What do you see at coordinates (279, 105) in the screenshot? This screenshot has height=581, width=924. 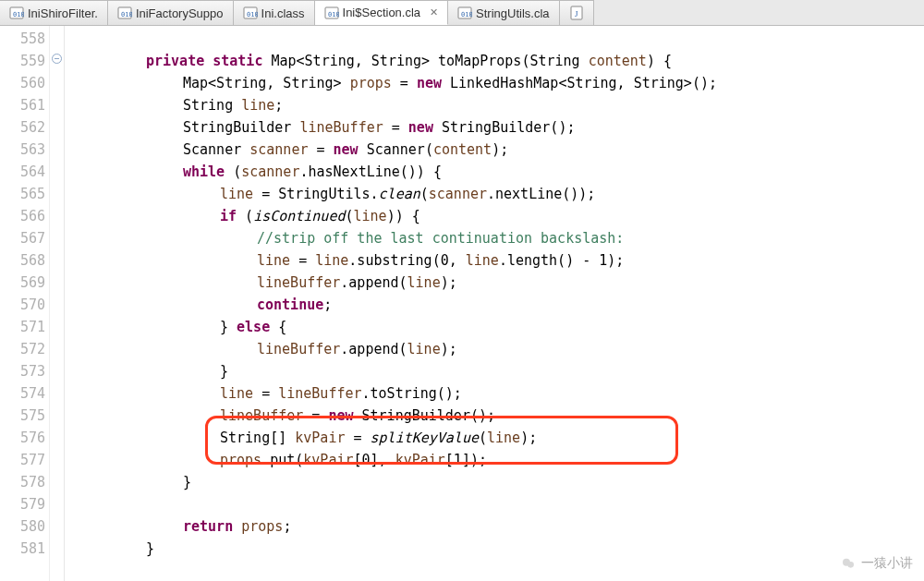 I see `token-pun: ;` at bounding box center [279, 105].